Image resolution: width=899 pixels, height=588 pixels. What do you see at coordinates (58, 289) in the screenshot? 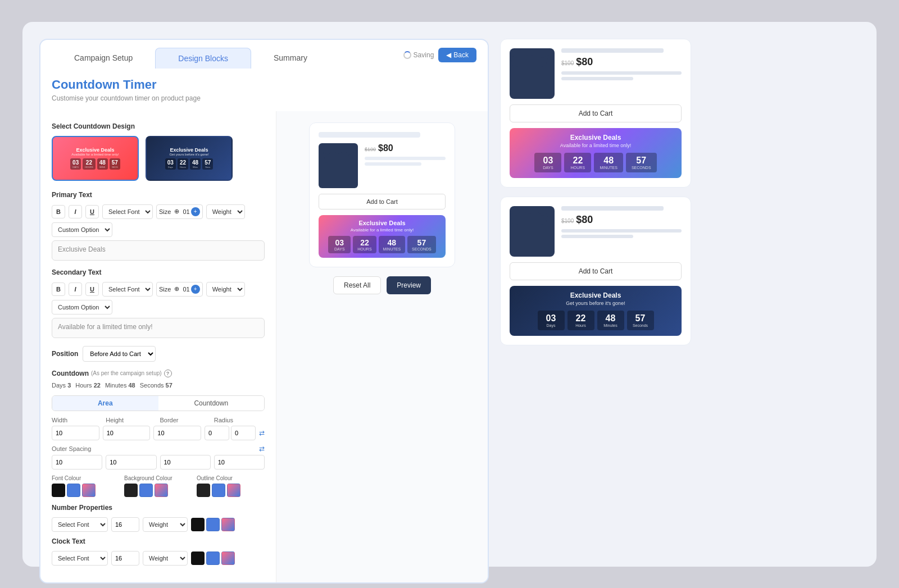
I see `secondary-bold-btn: B` at bounding box center [58, 289].